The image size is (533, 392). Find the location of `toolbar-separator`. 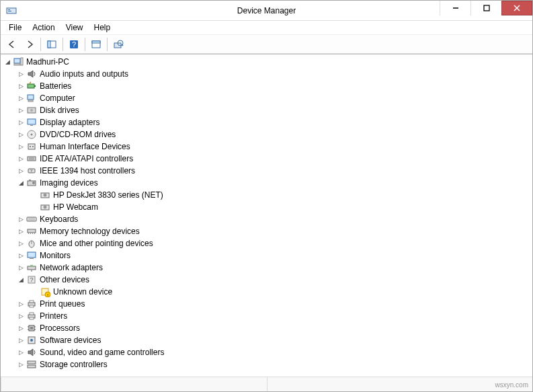

toolbar-separator is located at coordinates (40, 44).